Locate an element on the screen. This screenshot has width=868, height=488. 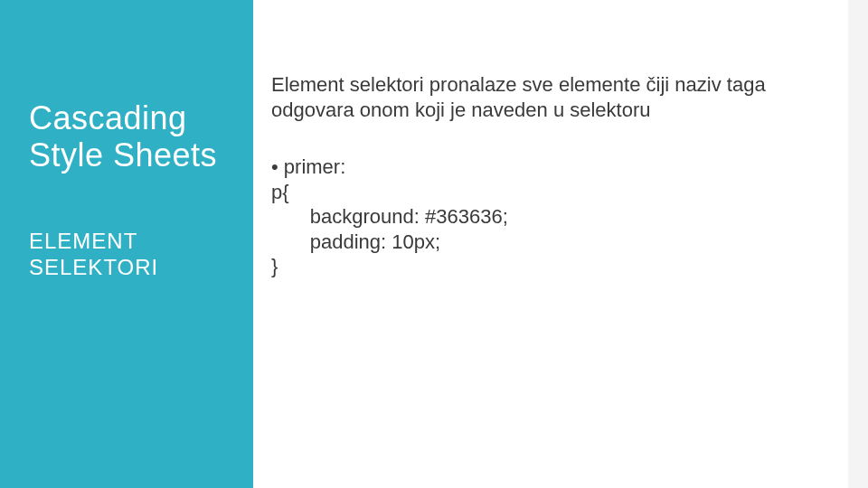
title-line-2: Style Sheets is located at coordinates (129, 155).